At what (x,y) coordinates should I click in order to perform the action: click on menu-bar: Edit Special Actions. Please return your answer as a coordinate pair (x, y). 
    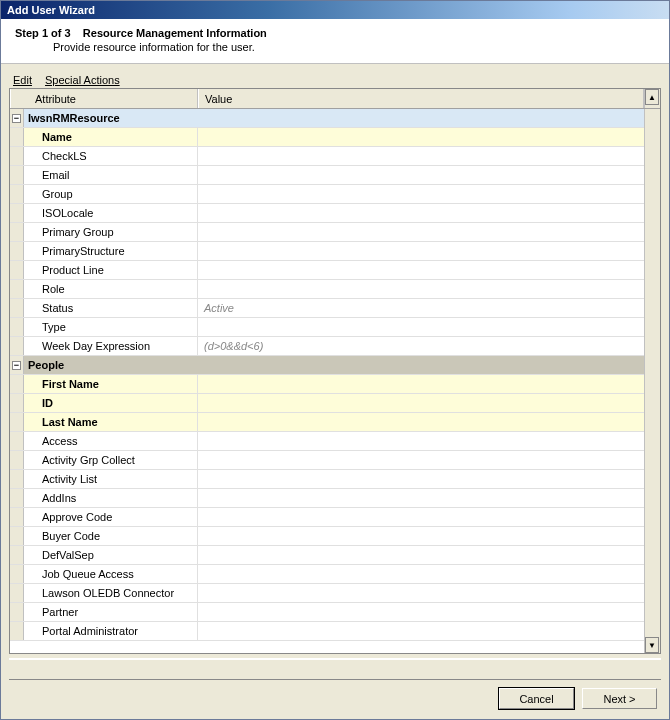
    Looking at the image, I should click on (335, 80).